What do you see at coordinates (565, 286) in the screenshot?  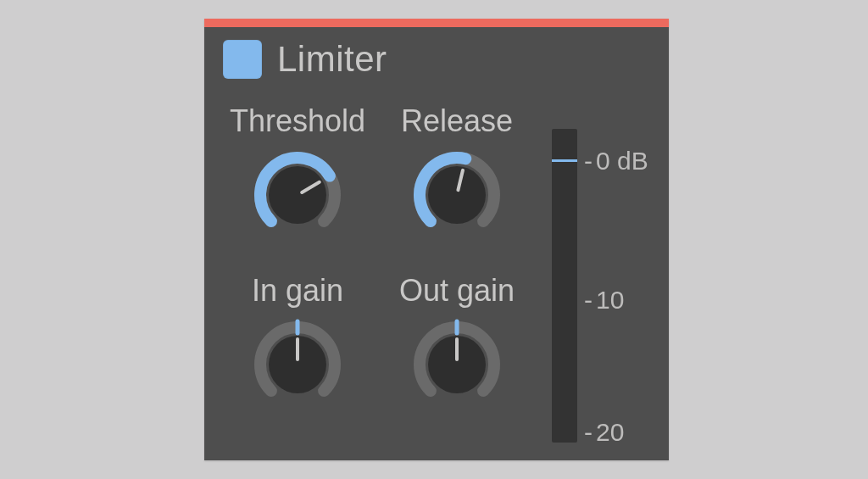 I see `meter-track` at bounding box center [565, 286].